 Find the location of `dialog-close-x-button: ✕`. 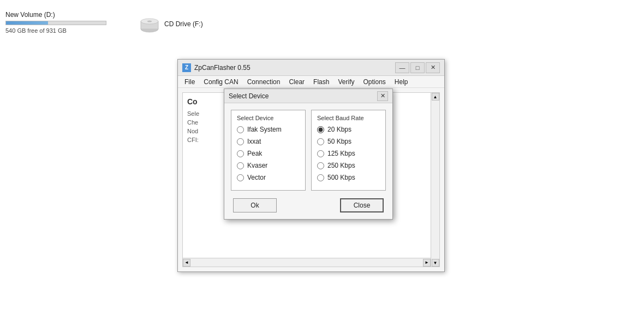

dialog-close-x-button: ✕ is located at coordinates (383, 96).